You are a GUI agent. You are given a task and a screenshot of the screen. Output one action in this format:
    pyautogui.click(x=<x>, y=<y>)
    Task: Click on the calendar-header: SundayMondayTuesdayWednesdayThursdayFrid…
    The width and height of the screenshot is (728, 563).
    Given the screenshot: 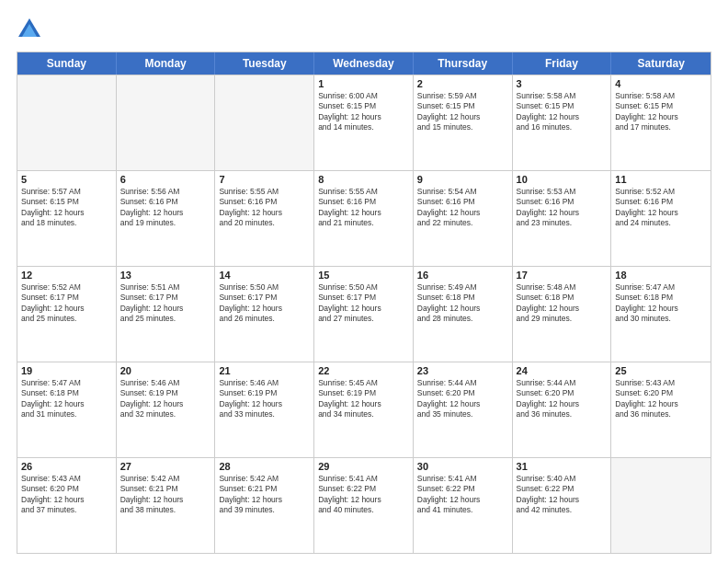 What is the action you would take?
    pyautogui.click(x=364, y=63)
    